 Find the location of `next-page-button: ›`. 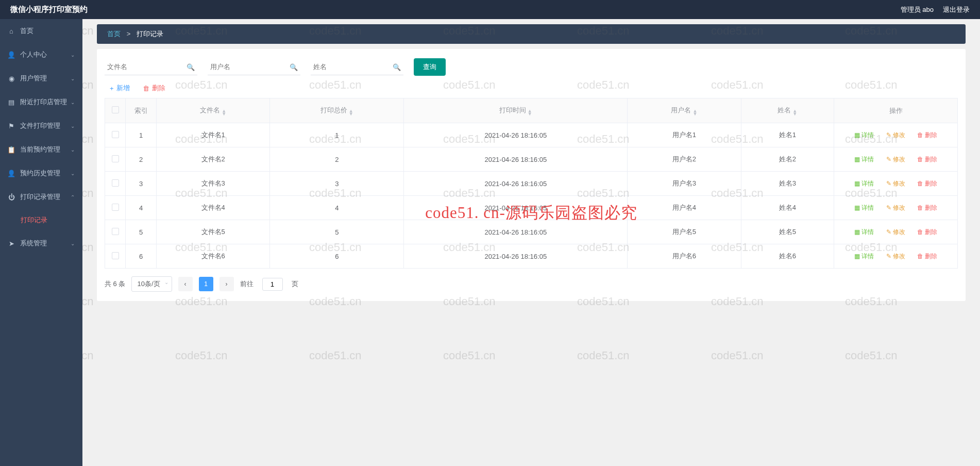

next-page-button: › is located at coordinates (227, 284).